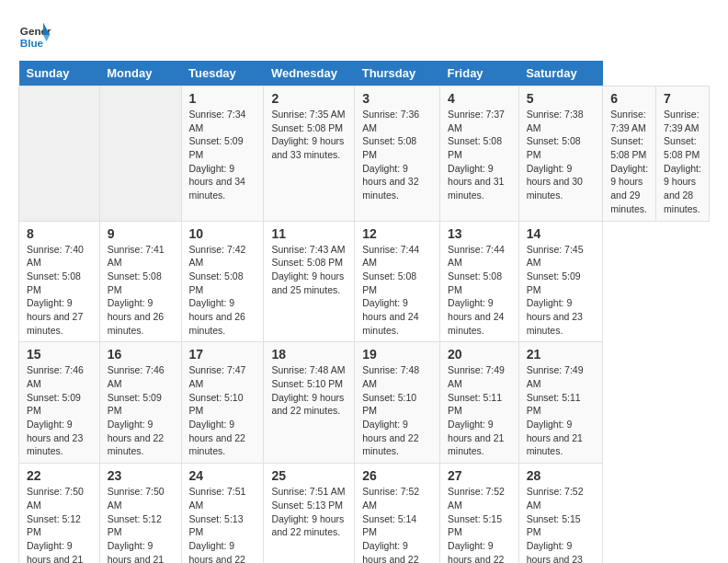 The height and width of the screenshot is (563, 728). What do you see at coordinates (397, 155) in the screenshot?
I see `day-info: Sunrise: 7:36 AMSunset: 5:08 PMDaylight:…` at bounding box center [397, 155].